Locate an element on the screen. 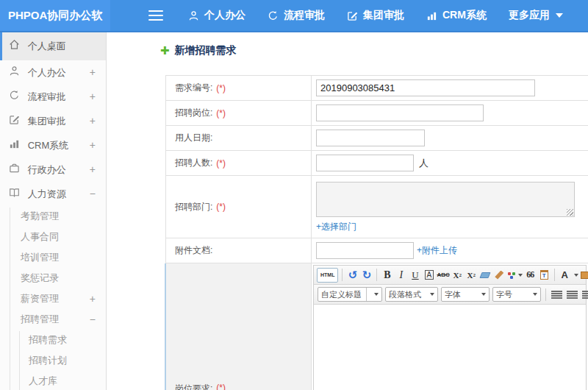 The height and width of the screenshot is (390, 588). field-value: +附件上传 is located at coordinates (450, 250).